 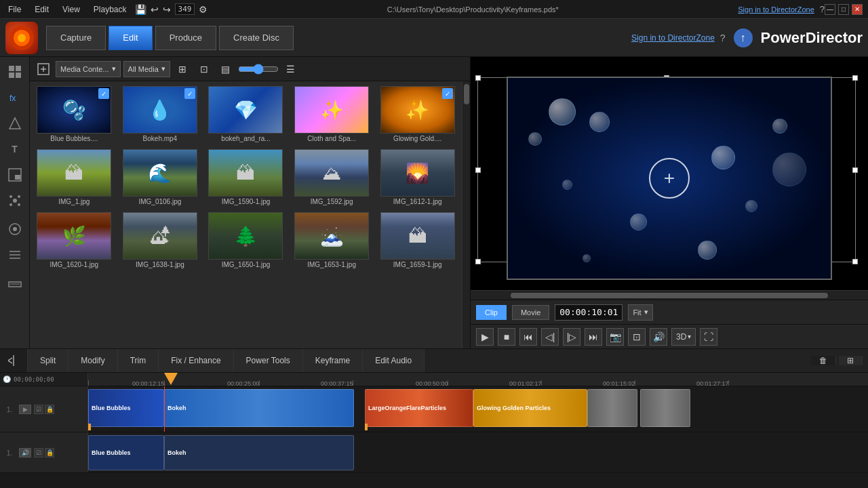 What do you see at coordinates (76, 38) in the screenshot?
I see `capture-button: Capture` at bounding box center [76, 38].